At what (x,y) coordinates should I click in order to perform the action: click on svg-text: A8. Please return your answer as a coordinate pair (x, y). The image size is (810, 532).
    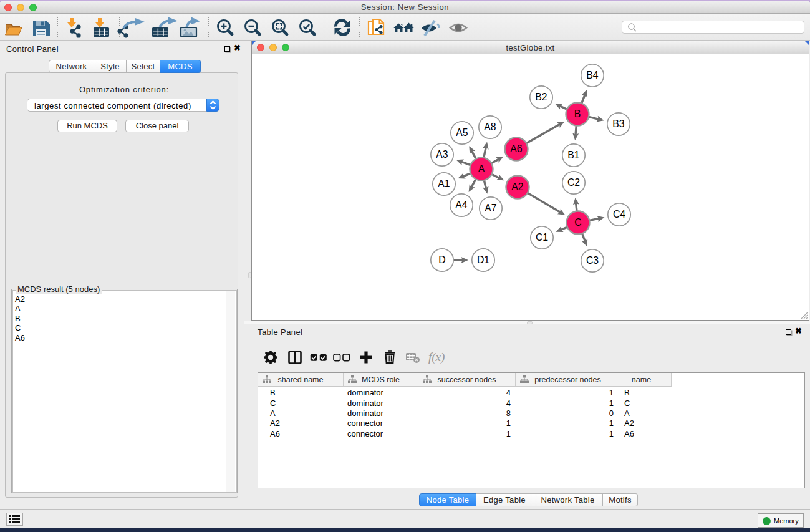
    Looking at the image, I should click on (490, 127).